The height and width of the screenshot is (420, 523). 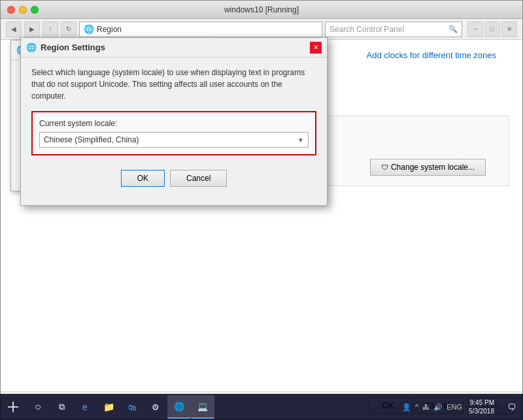 What do you see at coordinates (481, 407) in the screenshot?
I see `taskbar-clock: 9:45 PM 5/3/2018` at bounding box center [481, 407].